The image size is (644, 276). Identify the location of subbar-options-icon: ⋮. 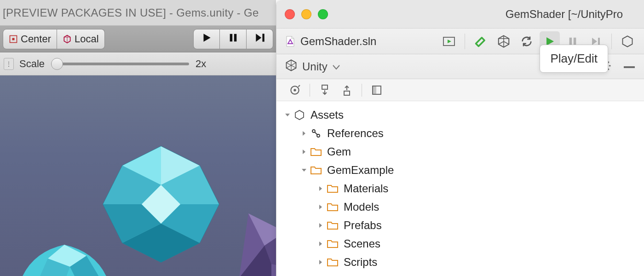
(9, 64).